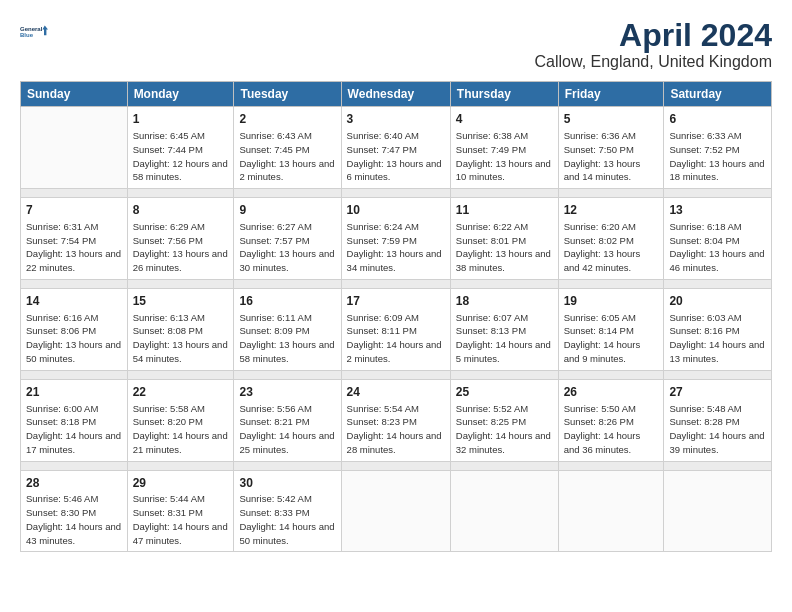 The image size is (792, 612). Describe the element at coordinates (396, 430) in the screenshot. I see `day-info: Sunrise: 5:54 AMSunset: 8:23 PMDaylight:…` at that location.